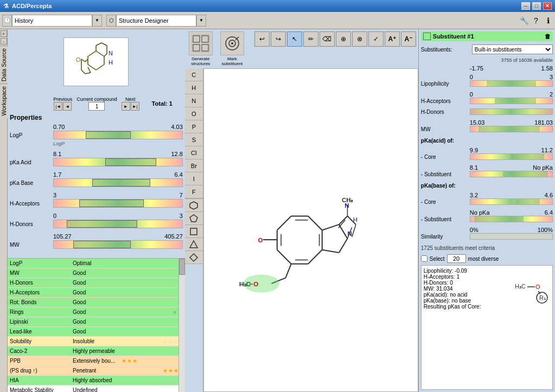 Image resolution: width=555 pixels, height=392 pixels. I want to click on lipo-subst-row: 0 3 Lipophilicity, so click(487, 80).